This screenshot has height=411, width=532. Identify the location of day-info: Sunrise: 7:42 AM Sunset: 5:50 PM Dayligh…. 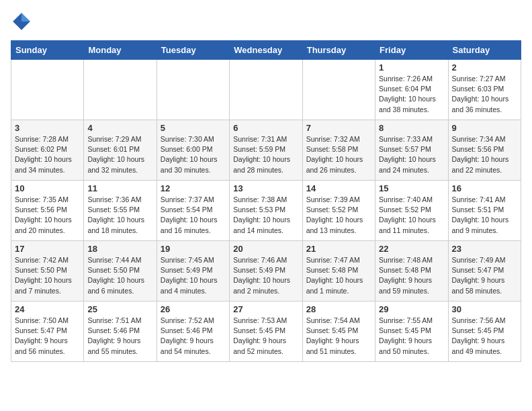
(47, 275).